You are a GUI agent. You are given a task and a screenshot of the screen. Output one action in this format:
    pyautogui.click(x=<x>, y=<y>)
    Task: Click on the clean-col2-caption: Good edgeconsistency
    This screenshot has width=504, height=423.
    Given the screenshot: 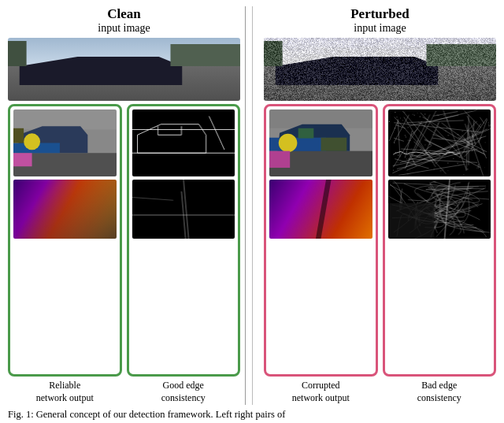 What is the action you would take?
    pyautogui.click(x=183, y=392)
    